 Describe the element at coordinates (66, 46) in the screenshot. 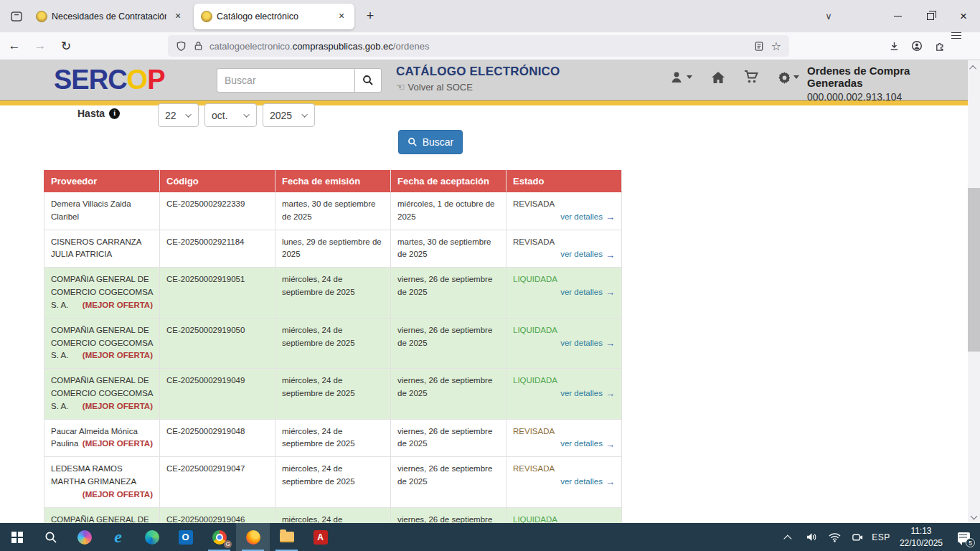

I see `reload-button: ↻` at that location.